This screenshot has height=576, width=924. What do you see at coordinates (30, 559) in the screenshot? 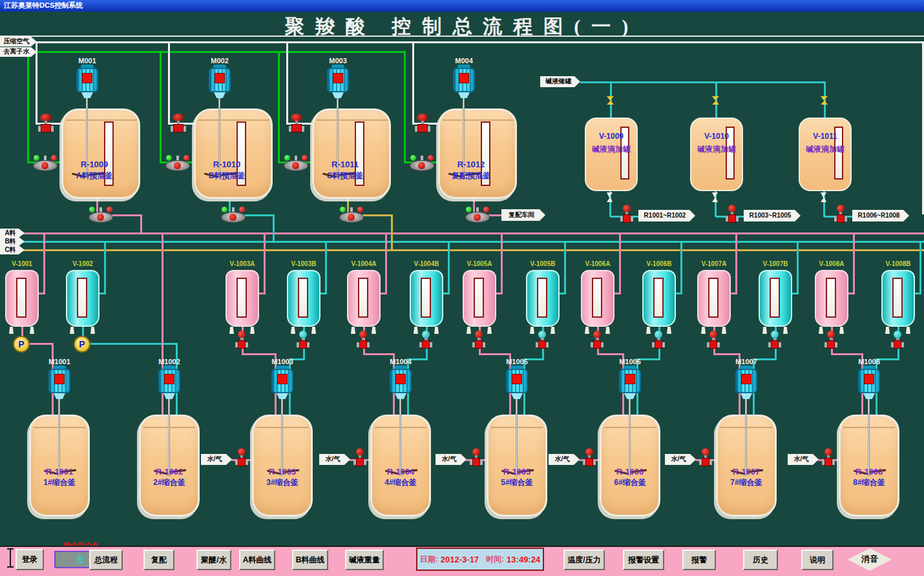
I see `login-button: 登录` at bounding box center [30, 559].